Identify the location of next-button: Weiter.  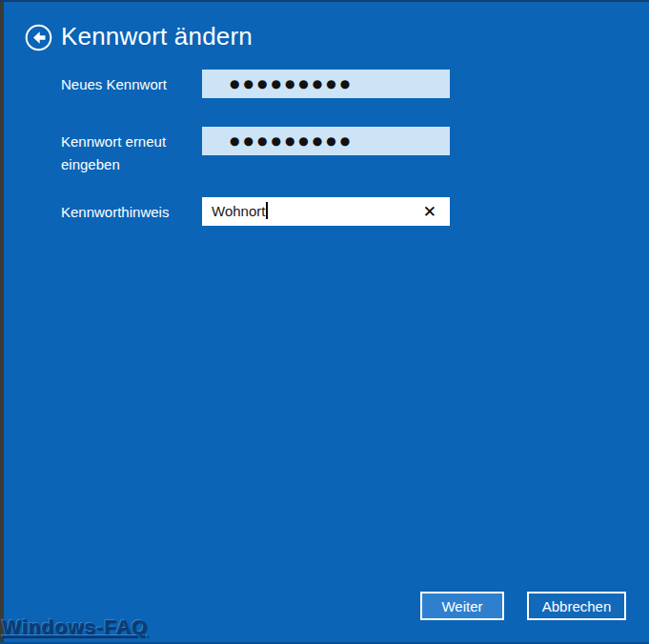
(462, 606).